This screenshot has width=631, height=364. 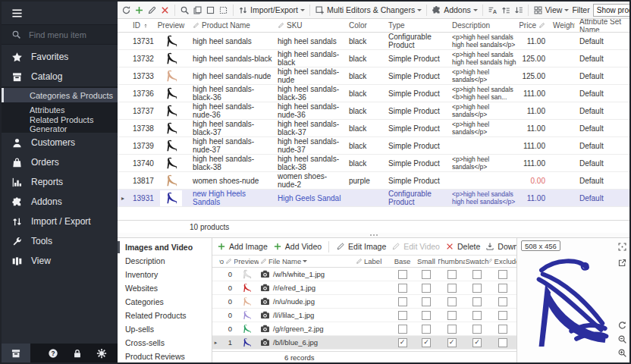 I want to click on sidebar-subitem-related-products-generator: Related Products Generator, so click(x=59, y=124).